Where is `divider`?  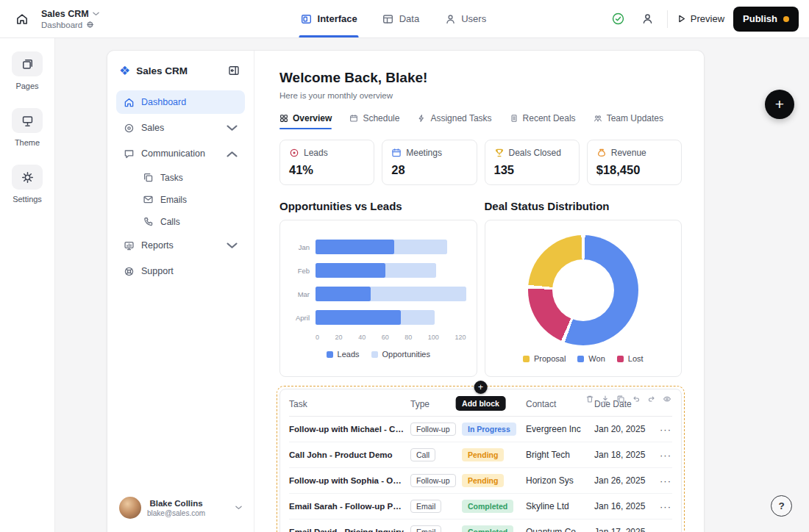
divider is located at coordinates (668, 19).